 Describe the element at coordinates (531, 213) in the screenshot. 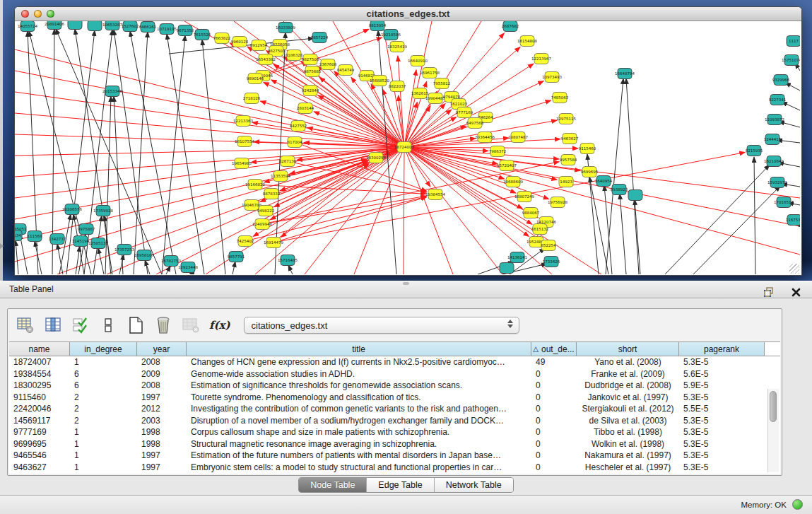

I see `graph-node-label: 9884067` at that location.